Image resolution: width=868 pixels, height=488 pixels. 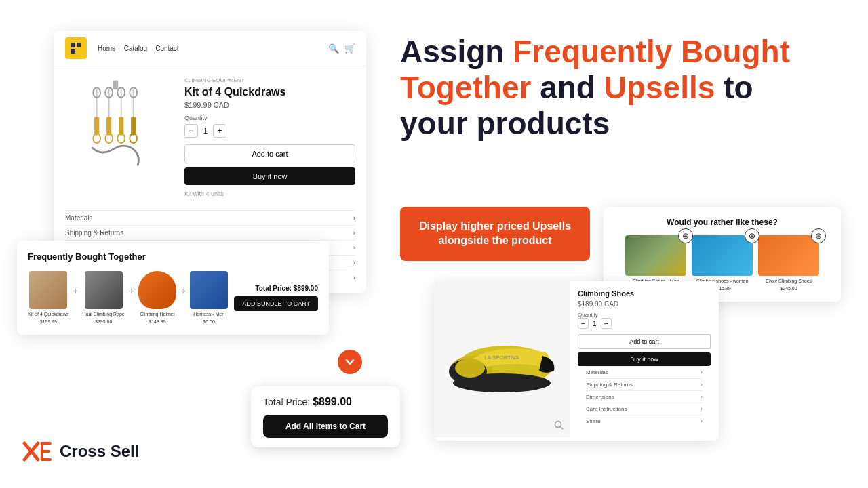 I want to click on quickdraws-image, so click(x=119, y=138).